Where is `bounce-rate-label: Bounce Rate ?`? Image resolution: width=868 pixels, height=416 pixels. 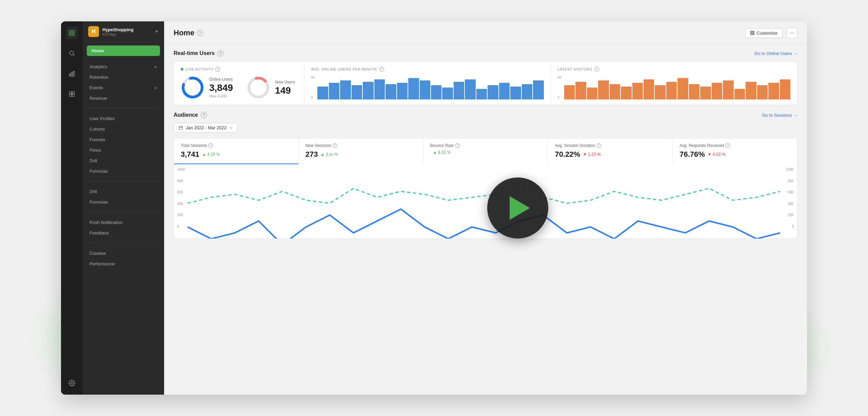
bounce-rate-label: Bounce Rate ? is located at coordinates (486, 146).